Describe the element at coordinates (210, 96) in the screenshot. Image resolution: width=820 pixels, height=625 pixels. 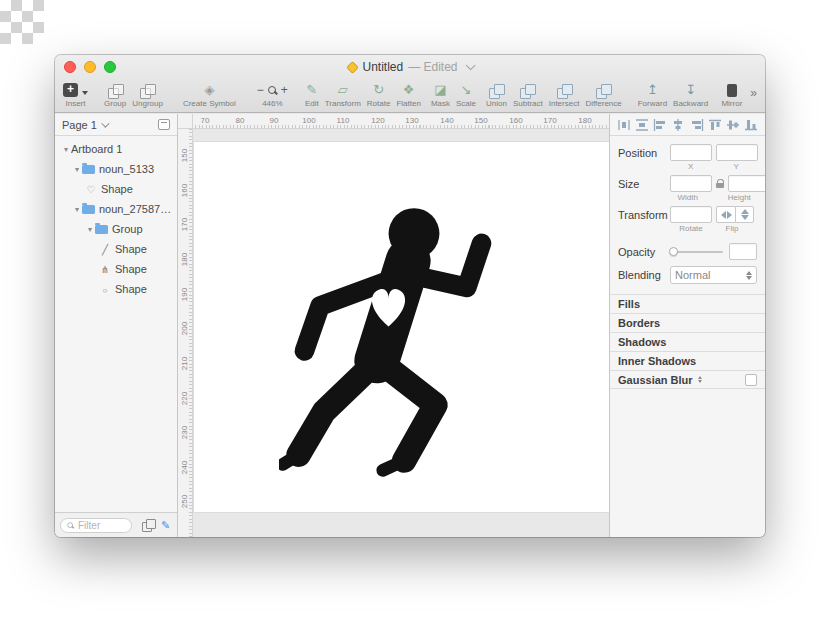
I see `create-symbol-button: ◈ Create Symbol` at that location.